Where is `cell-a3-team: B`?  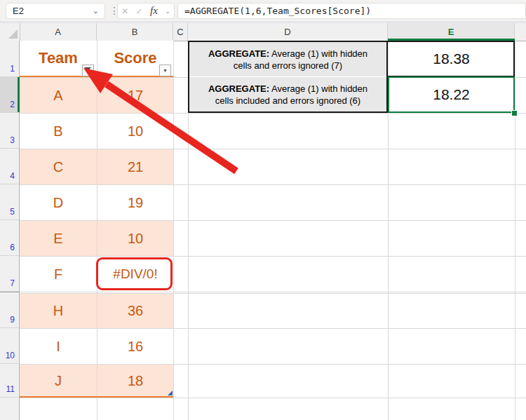 cell-a3-team: B is located at coordinates (58, 131).